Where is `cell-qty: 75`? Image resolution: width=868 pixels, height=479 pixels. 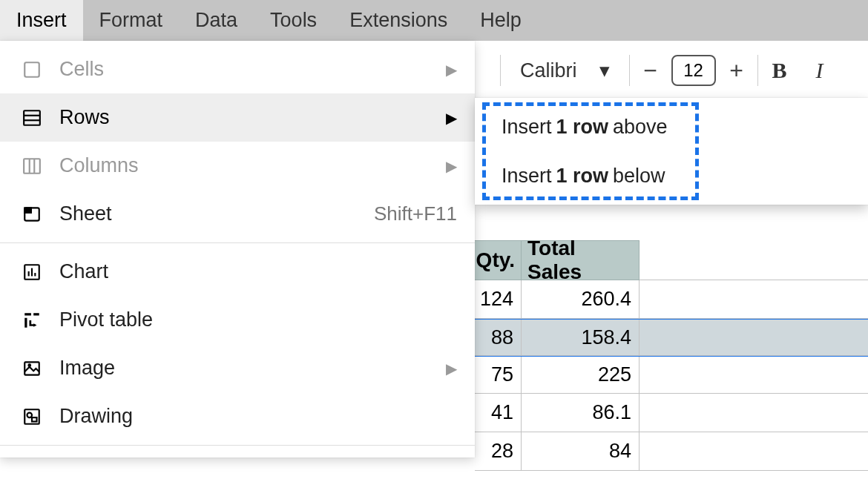 cell-qty: 75 is located at coordinates (499, 375).